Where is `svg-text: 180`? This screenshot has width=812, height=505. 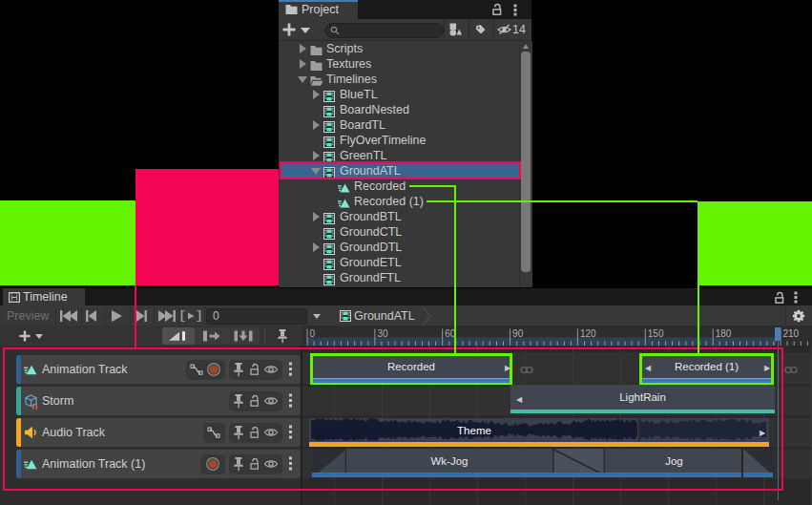
svg-text: 180 is located at coordinates (723, 334).